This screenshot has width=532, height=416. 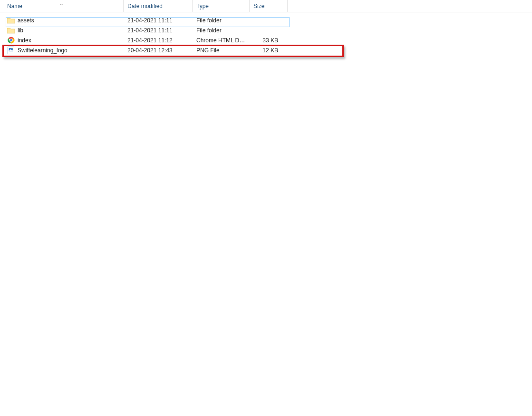 What do you see at coordinates (266, 34) in the screenshot?
I see `file-list: assets 21-04-2021 11:11 File folder lib …` at bounding box center [266, 34].